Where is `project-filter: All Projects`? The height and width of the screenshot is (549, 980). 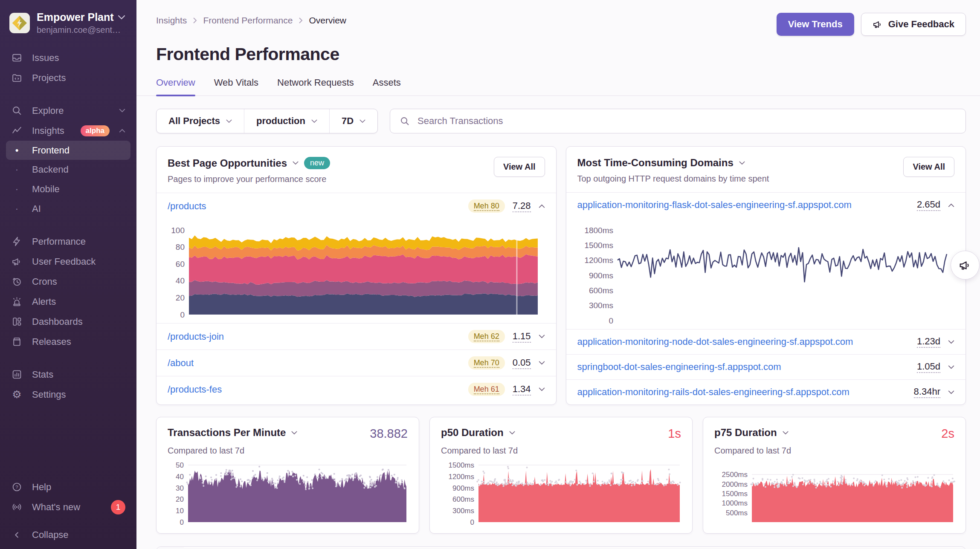
project-filter: All Projects is located at coordinates (200, 121).